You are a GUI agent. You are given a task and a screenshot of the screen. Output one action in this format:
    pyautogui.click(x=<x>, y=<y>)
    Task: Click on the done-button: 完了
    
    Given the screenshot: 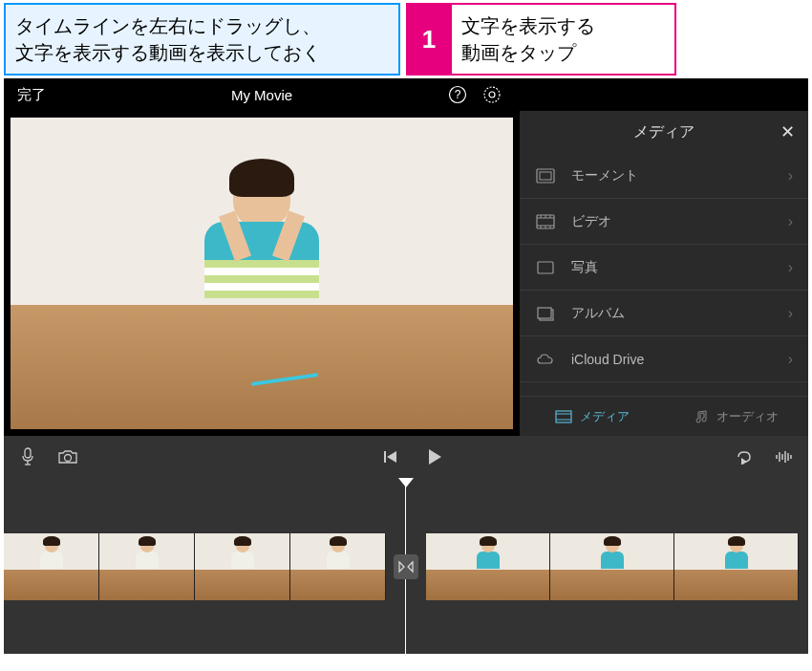 What is the action you would take?
    pyautogui.click(x=32, y=95)
    